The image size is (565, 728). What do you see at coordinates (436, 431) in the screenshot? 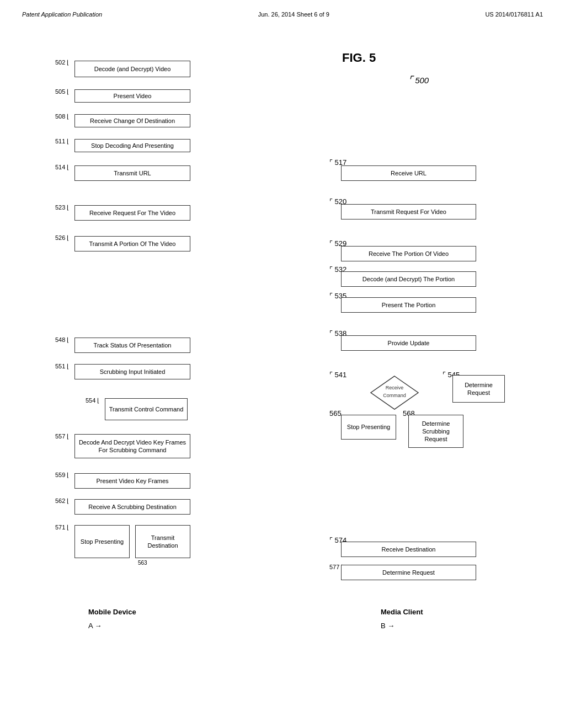
I see `box-568: Determine Scrubbing Request` at bounding box center [436, 431].